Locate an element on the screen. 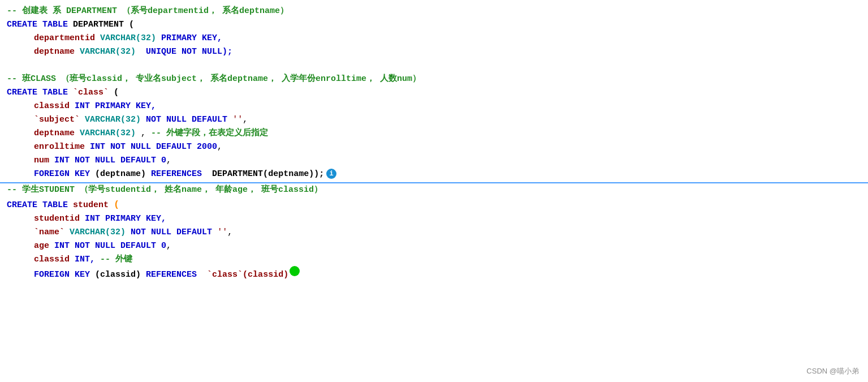  type-varchar-5: VARCHAR(32) is located at coordinates (97, 233).